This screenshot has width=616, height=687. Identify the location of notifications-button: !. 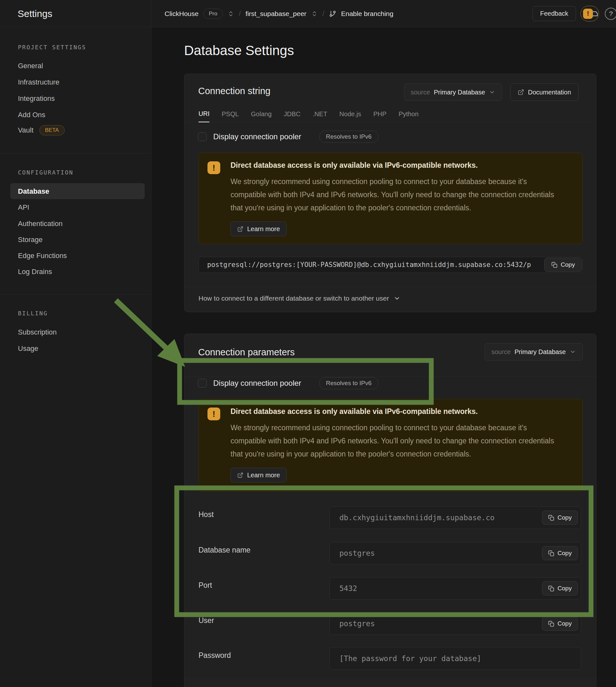
(590, 14).